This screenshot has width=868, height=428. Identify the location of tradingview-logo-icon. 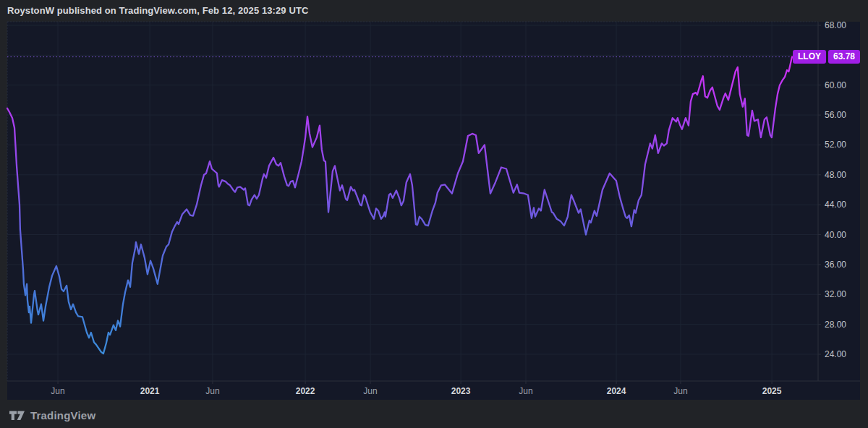
(17, 415).